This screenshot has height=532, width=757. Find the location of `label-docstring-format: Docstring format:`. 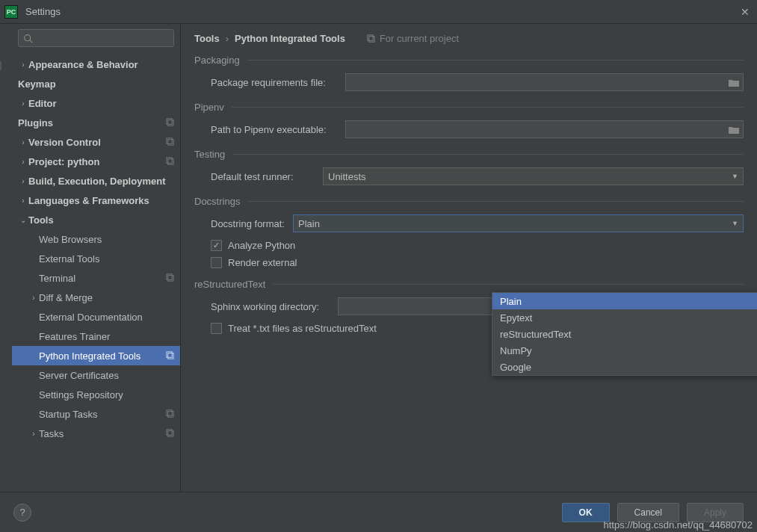

label-docstring-format: Docstring format: is located at coordinates (252, 224).